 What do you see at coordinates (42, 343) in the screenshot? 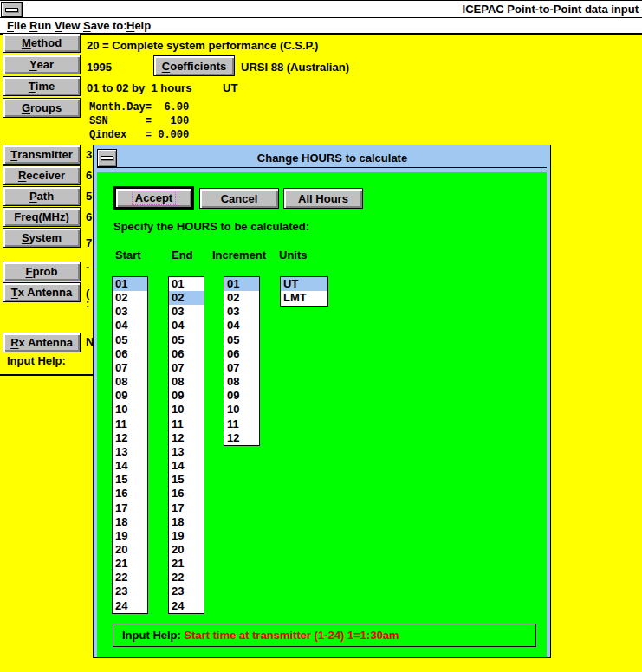
I see `rx-antenna-button: Rx Antenna` at bounding box center [42, 343].